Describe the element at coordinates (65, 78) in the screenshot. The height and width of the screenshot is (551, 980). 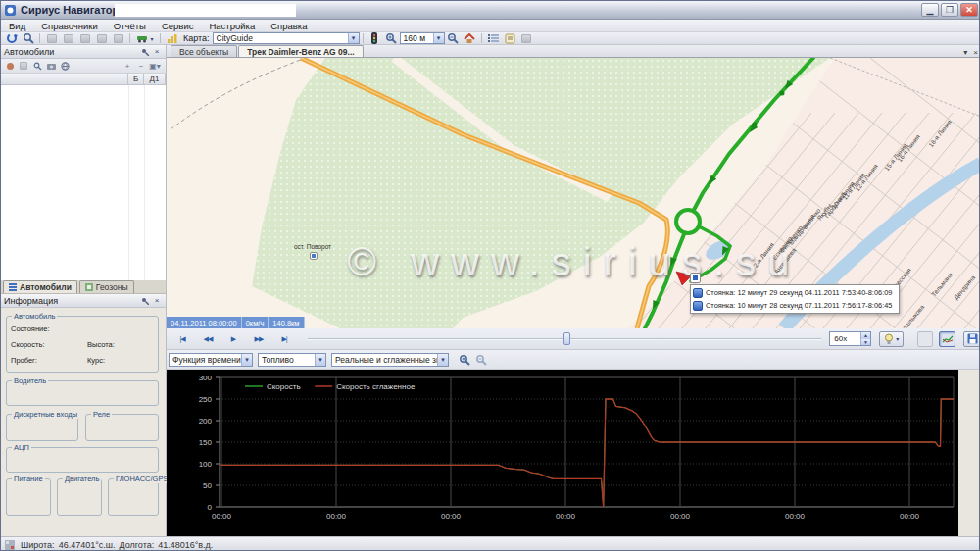
I see `column-header-name` at that location.